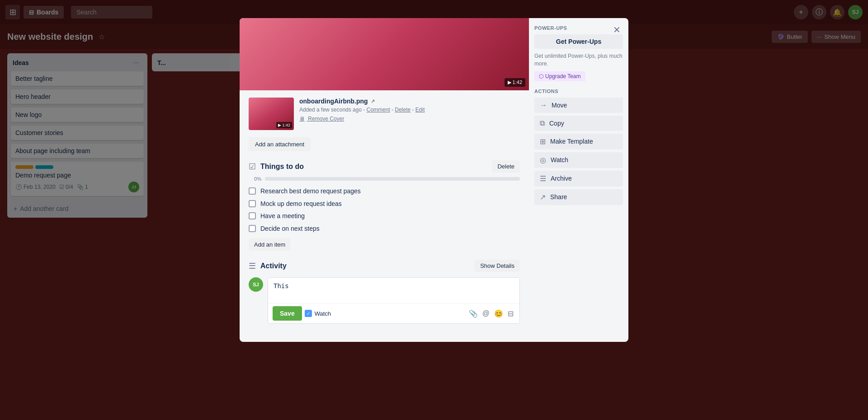 The image size is (868, 420). What do you see at coordinates (579, 105) in the screenshot?
I see `move-action-button: → Move` at bounding box center [579, 105].